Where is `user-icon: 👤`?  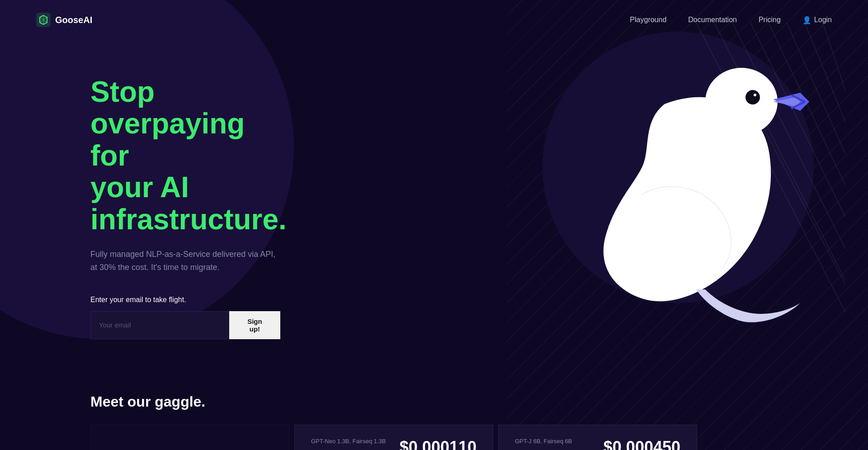
user-icon: 👤 is located at coordinates (807, 20).